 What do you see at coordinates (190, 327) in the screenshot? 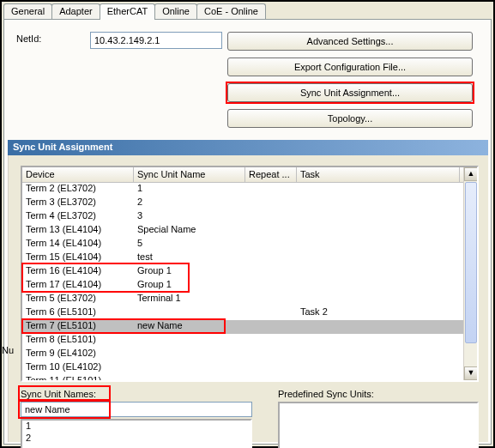
I see `table-cell: new Name` at bounding box center [190, 327].